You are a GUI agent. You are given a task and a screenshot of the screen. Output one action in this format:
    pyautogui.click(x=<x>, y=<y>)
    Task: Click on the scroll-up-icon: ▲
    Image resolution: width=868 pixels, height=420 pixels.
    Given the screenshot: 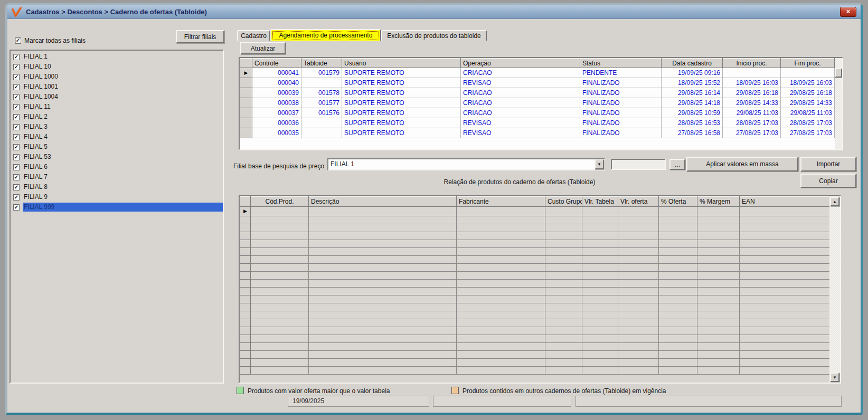 What is the action you would take?
    pyautogui.click(x=835, y=202)
    